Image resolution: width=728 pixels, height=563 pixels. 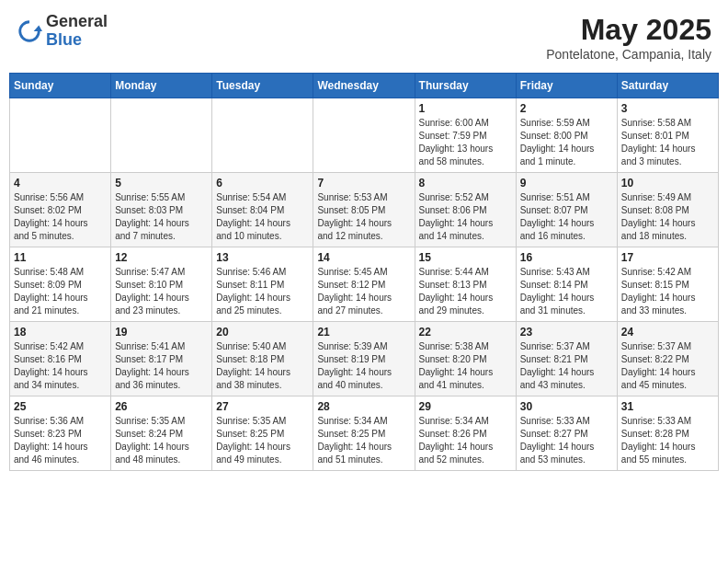 What do you see at coordinates (667, 434) in the screenshot?
I see `calendar-cell: 31Sunrise: 5:33 AM Sunset: 8:28 PM Dayli…` at bounding box center [667, 434].